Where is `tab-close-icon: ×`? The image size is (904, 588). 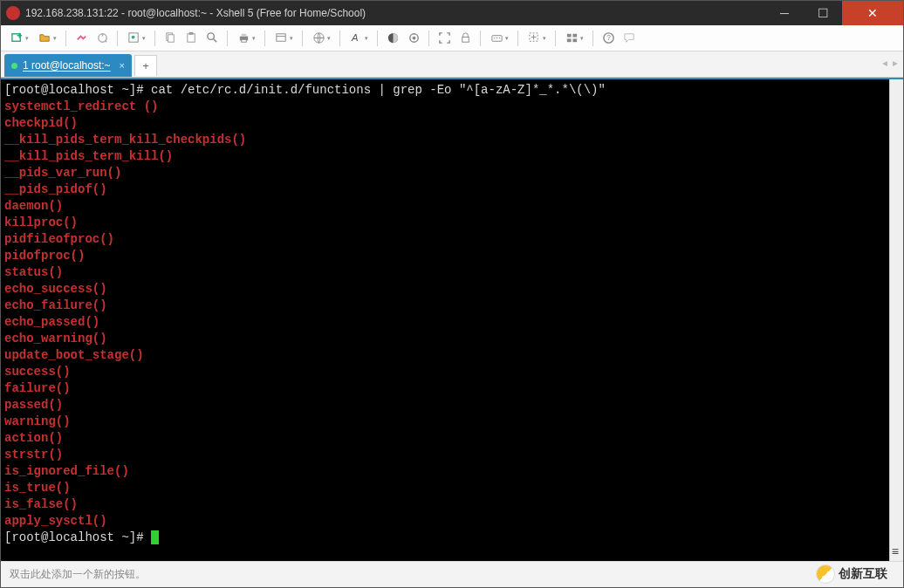
tab-close-icon: × is located at coordinates (122, 65).